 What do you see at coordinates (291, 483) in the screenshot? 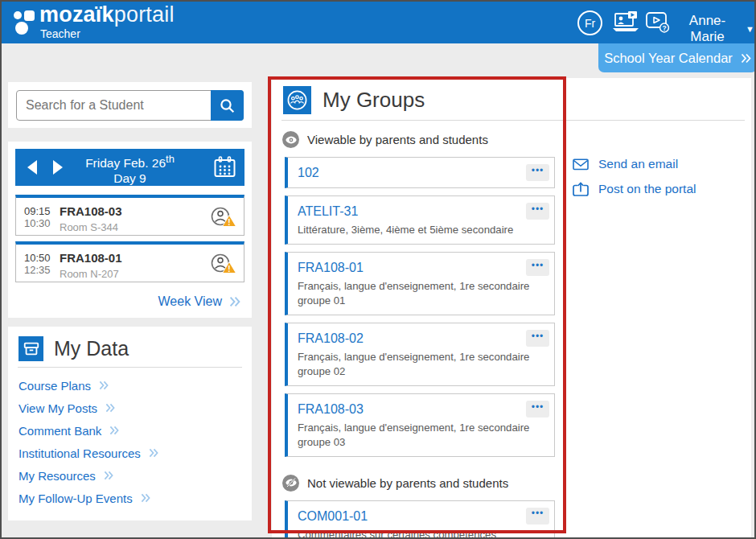
I see `eye-off-icon` at bounding box center [291, 483].